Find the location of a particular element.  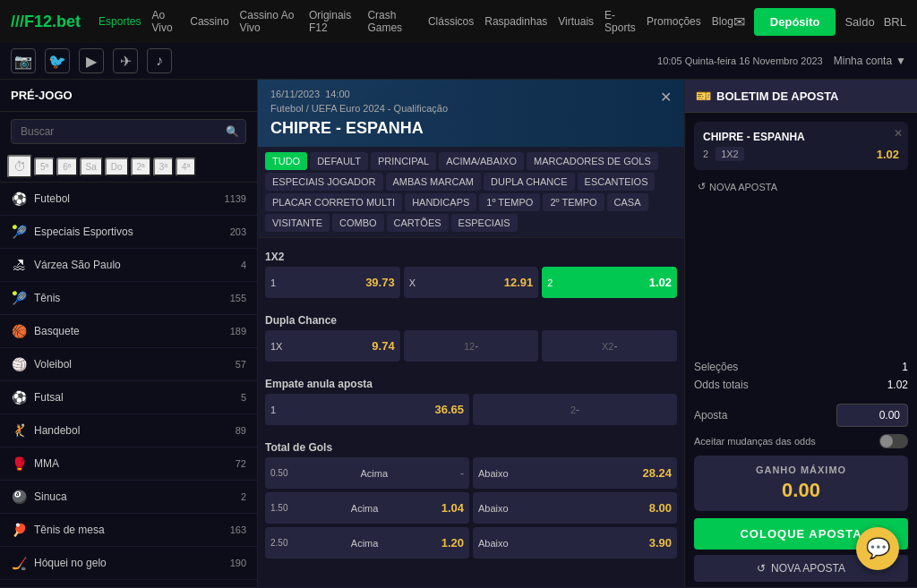

odd-1x: 1X 9.74 is located at coordinates (333, 345).